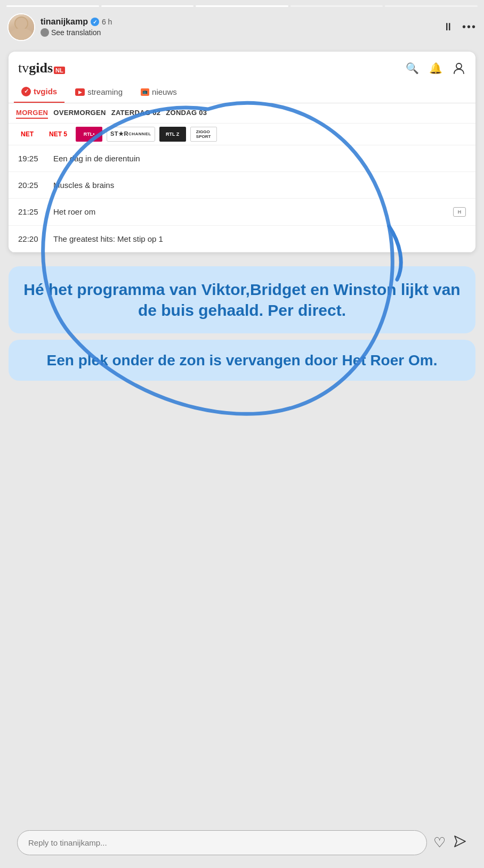 Image resolution: width=484 pixels, height=868 pixels. I want to click on search-icon: 🔍, so click(412, 68).